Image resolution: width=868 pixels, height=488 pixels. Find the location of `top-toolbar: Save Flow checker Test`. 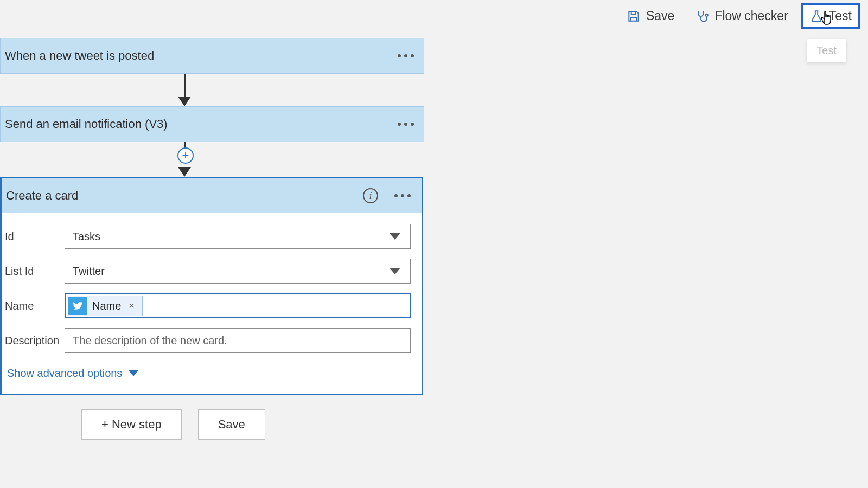

top-toolbar: Save Flow checker Test is located at coordinates (739, 16).